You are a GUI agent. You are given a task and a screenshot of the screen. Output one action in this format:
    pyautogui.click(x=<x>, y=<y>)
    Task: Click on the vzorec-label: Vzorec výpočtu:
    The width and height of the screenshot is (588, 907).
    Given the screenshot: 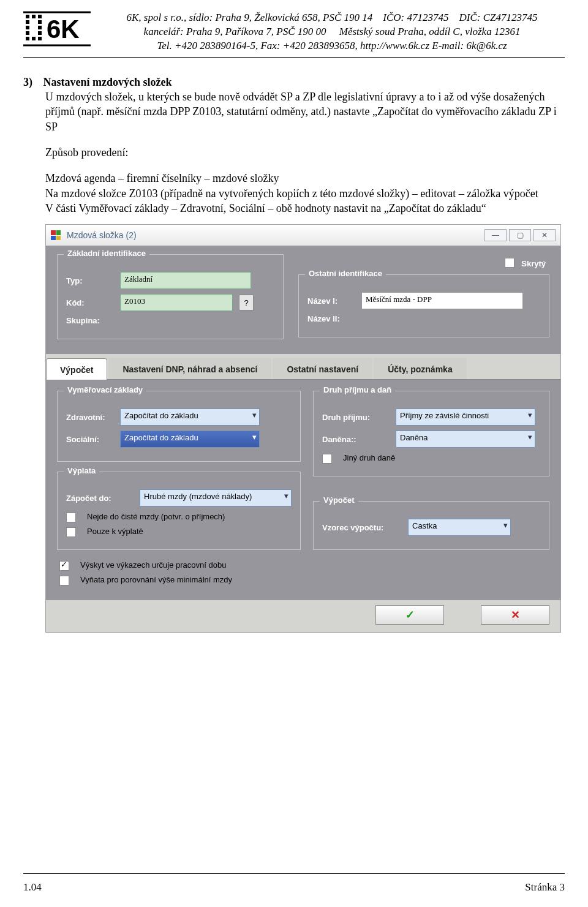 What is the action you would take?
    pyautogui.click(x=362, y=528)
    